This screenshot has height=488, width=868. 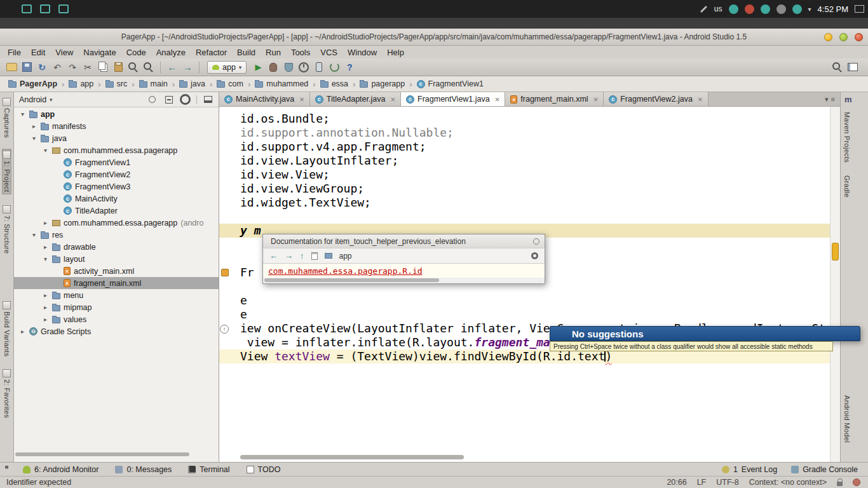 What do you see at coordinates (116, 319) in the screenshot?
I see `tree-node-values: ▸values` at bounding box center [116, 319].